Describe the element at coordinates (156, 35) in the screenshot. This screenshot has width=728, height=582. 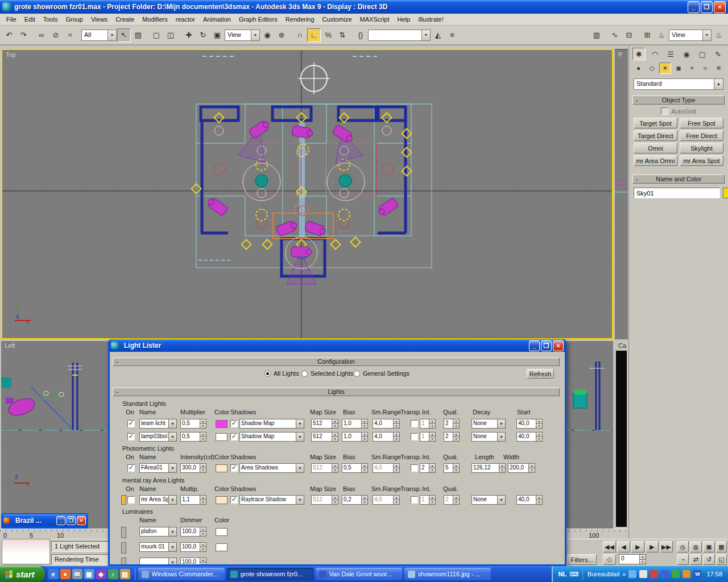
I see `rectangular-selection-icon: ▢` at that location.